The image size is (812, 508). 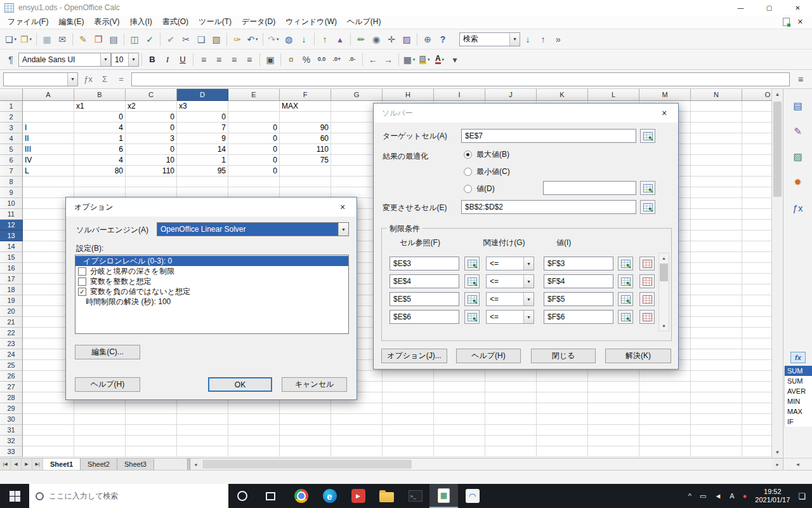 I want to click on cell-o24, so click(x=757, y=354).